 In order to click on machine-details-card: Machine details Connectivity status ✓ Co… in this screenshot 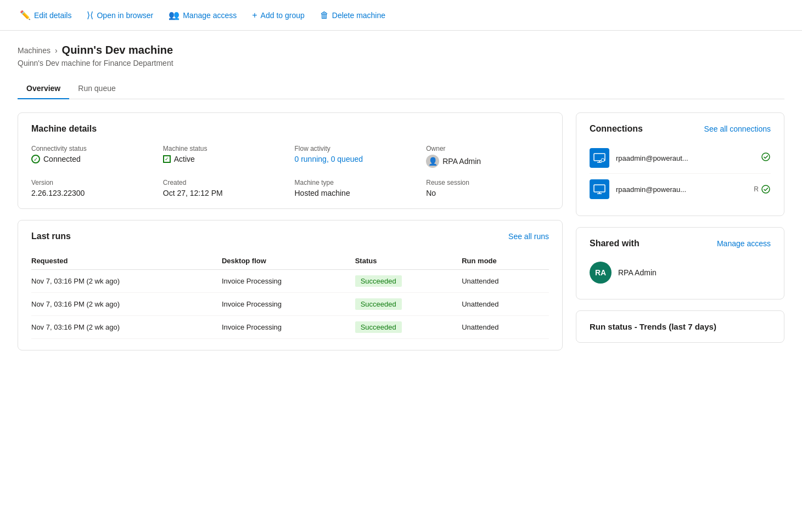, I will do `click(290, 161)`.